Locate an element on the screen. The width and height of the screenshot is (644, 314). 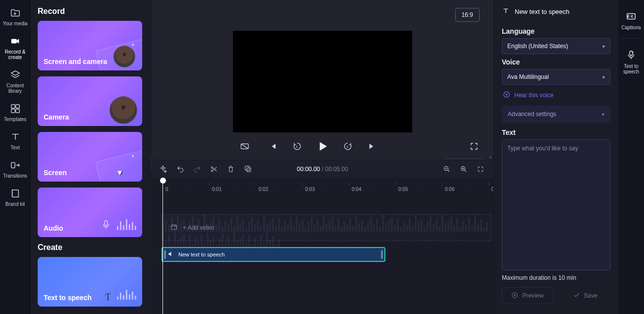
skip-start-button is located at coordinates (273, 146).